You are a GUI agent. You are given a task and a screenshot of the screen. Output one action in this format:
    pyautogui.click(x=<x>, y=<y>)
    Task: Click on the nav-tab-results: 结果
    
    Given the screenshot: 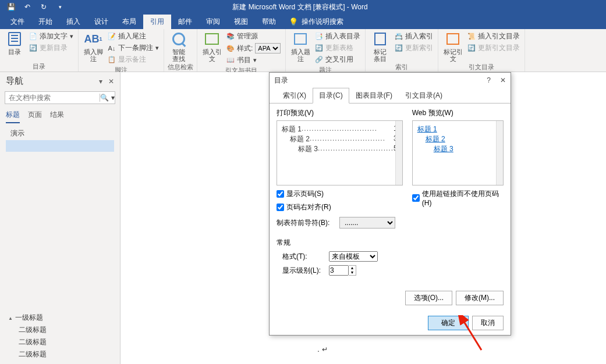 What is the action you would take?
    pyautogui.click(x=57, y=116)
    